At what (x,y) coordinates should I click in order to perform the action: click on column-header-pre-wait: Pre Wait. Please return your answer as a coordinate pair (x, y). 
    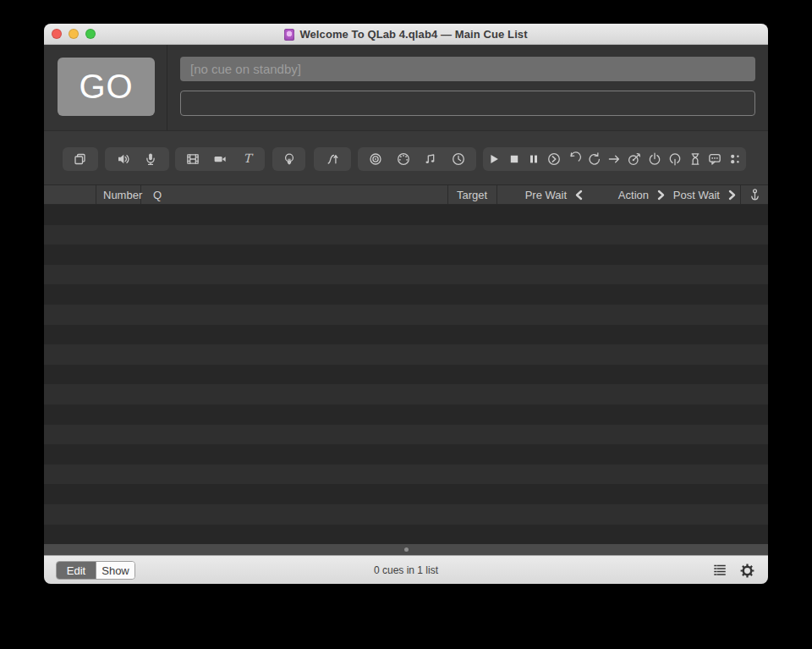
    Looking at the image, I should click on (544, 195).